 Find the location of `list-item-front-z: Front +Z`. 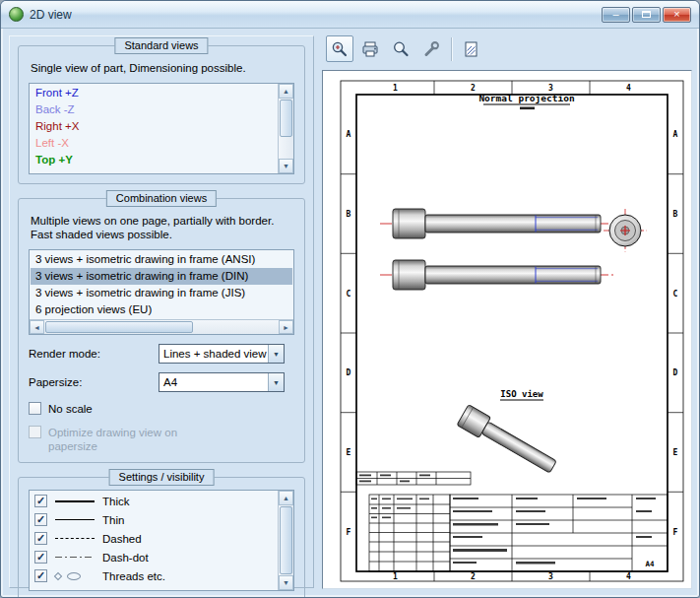

list-item-front-z: Front +Z is located at coordinates (154, 93).